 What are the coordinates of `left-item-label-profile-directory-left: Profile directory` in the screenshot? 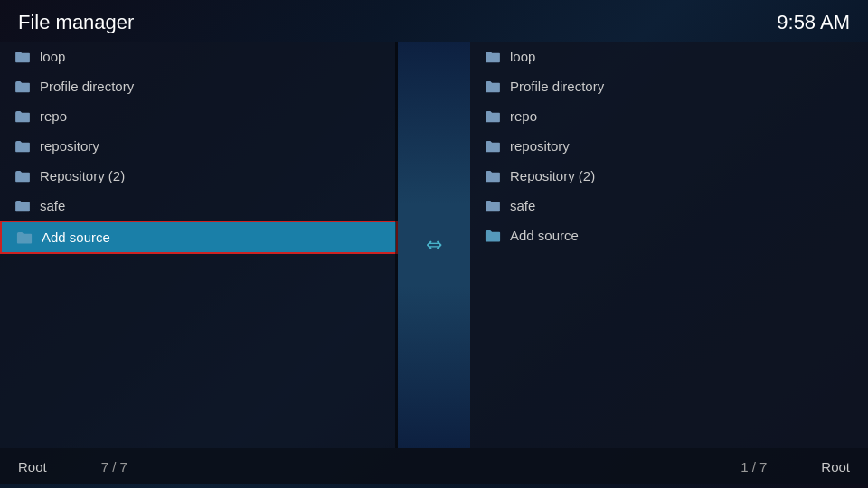 It's located at (87, 87).